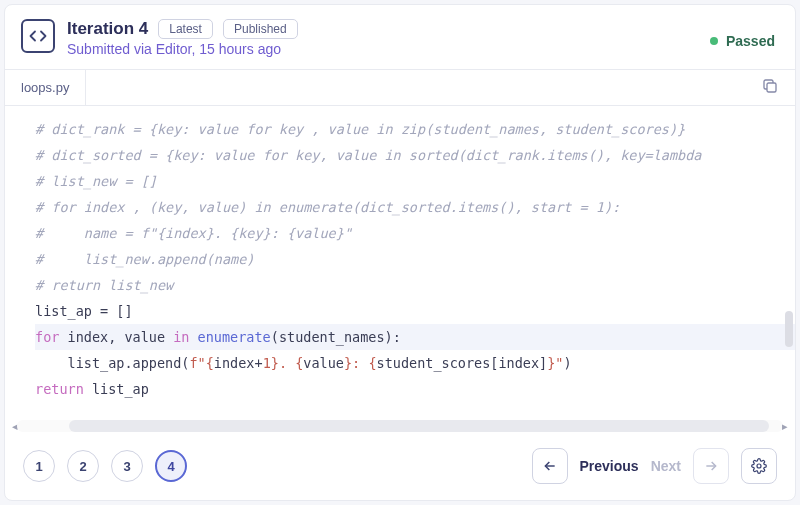 The height and width of the screenshot is (505, 800). Describe the element at coordinates (182, 29) in the screenshot. I see `title-row: Iteration 4 Latest Published` at that location.